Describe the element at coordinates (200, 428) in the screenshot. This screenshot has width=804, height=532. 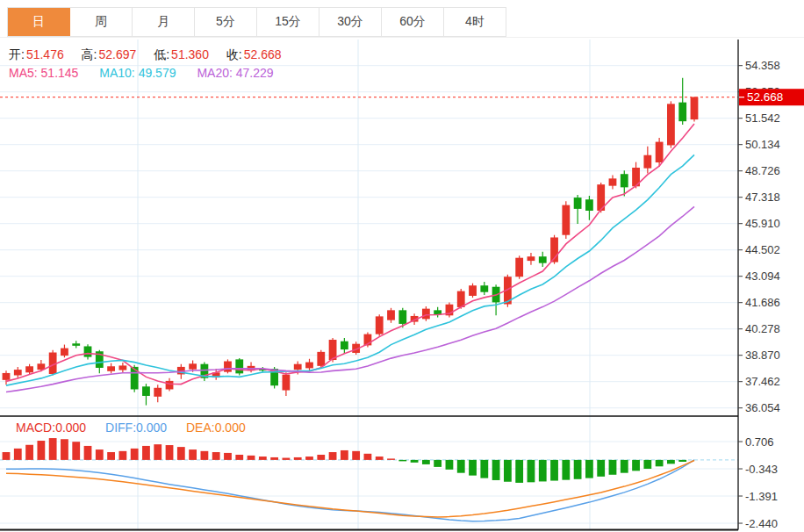
I see `dea-label: DEA:` at that location.